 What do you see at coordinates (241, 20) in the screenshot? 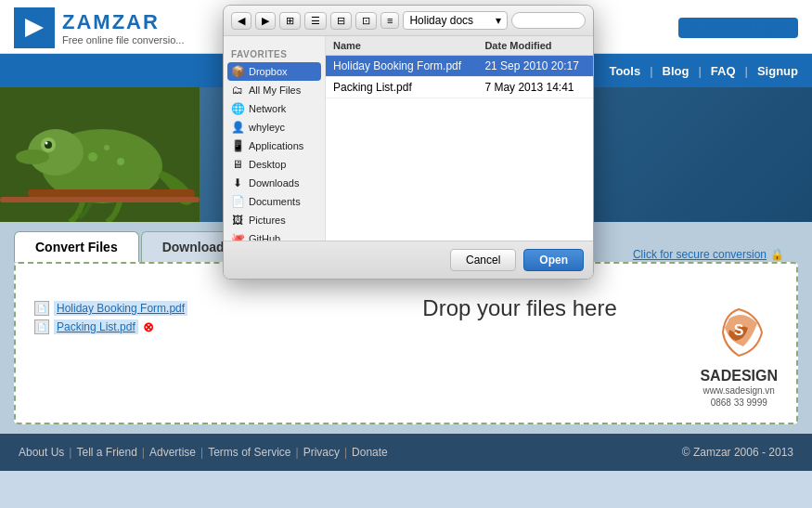
I see `dialog-back-button: ◀` at bounding box center [241, 20].